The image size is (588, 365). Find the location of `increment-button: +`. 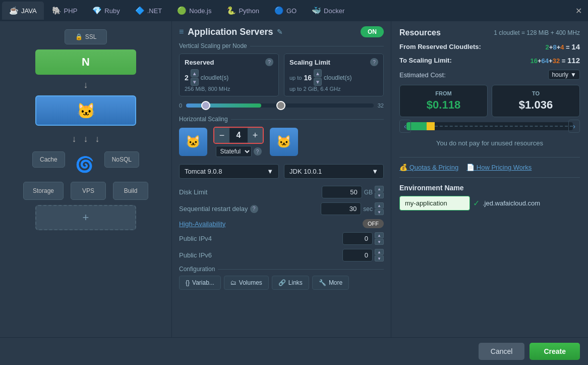

increment-button: + is located at coordinates (255, 135).